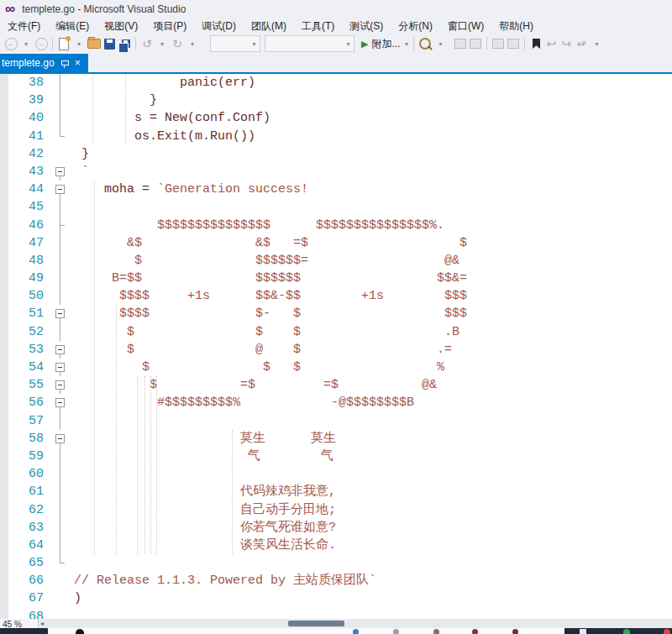 This screenshot has width=672, height=634. Describe the element at coordinates (29, 136) in the screenshot. I see `line-number: 41` at that location.